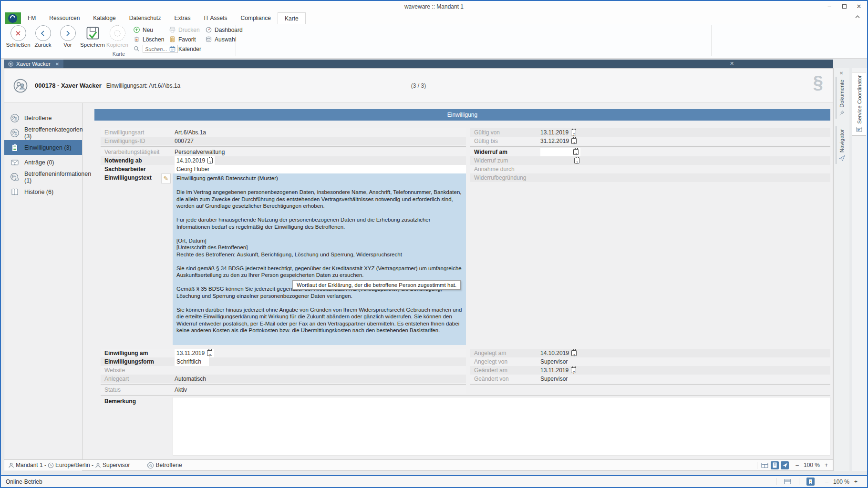 This screenshot has width=868, height=488. Describe the element at coordinates (57, 64) in the screenshot. I see `close-tab-icon: ✕` at that location.